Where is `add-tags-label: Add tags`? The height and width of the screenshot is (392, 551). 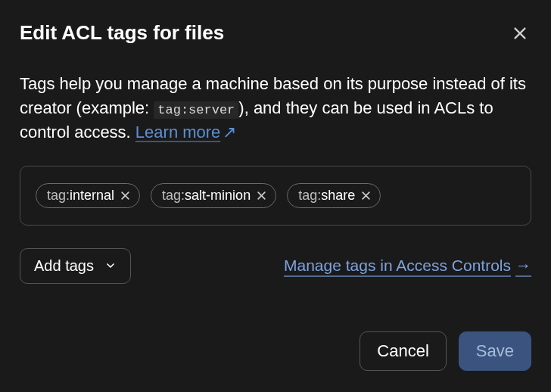 add-tags-label: Add tags is located at coordinates (64, 266).